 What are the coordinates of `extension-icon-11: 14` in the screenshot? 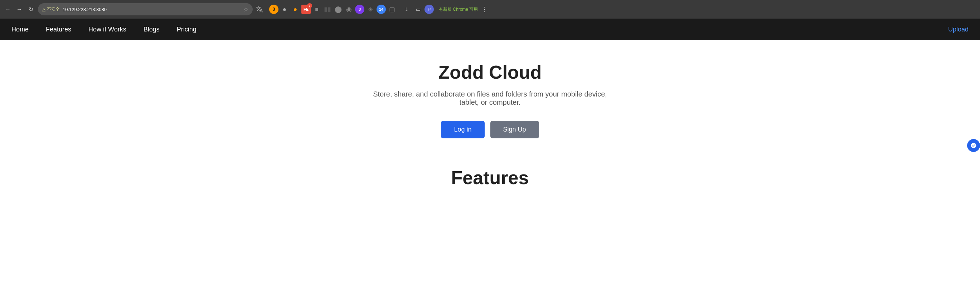 It's located at (381, 9).